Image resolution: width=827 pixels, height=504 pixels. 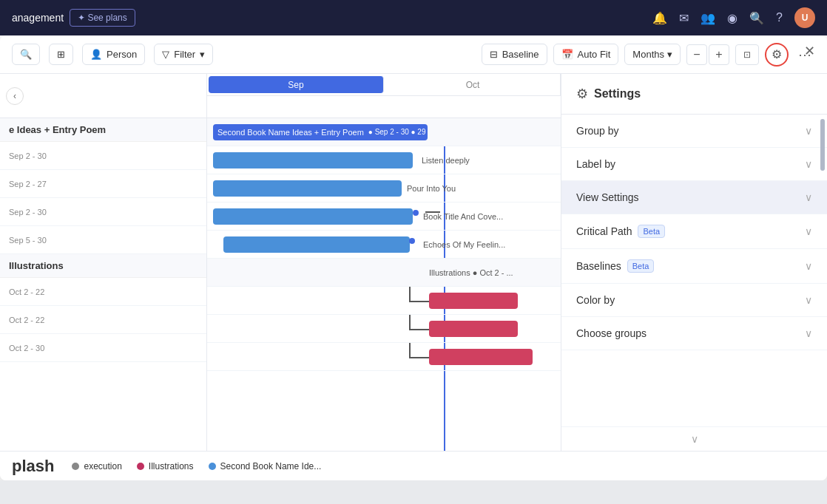 I want to click on app-title: anagement, so click(x=38, y=18).